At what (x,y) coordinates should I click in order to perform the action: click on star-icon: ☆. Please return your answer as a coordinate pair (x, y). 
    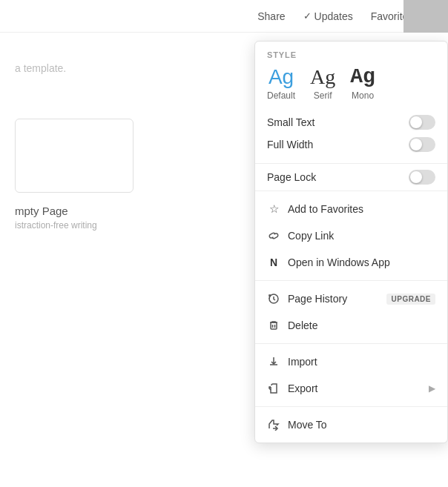
    Looking at the image, I should click on (274, 209).